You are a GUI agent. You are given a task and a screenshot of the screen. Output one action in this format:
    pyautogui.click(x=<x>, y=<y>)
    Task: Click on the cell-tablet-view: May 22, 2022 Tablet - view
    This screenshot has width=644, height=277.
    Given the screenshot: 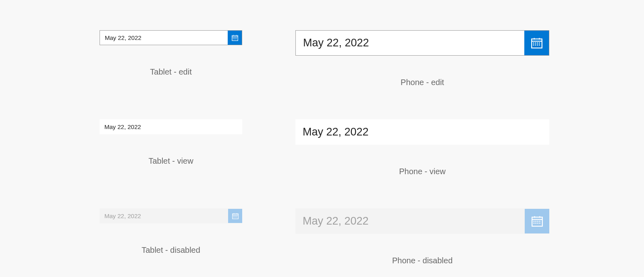 What is the action you would take?
    pyautogui.click(x=171, y=148)
    